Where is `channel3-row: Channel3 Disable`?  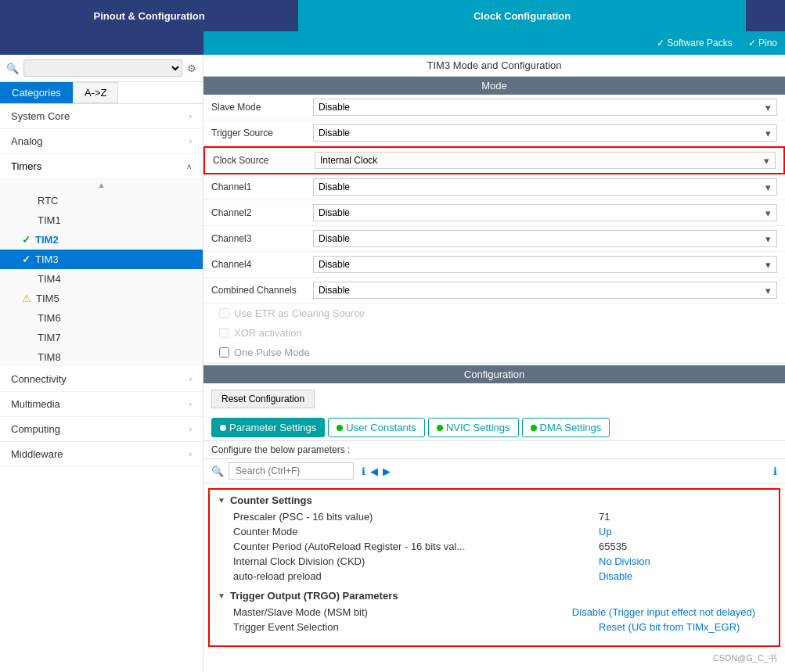
channel3-row: Channel3 Disable is located at coordinates (495, 239).